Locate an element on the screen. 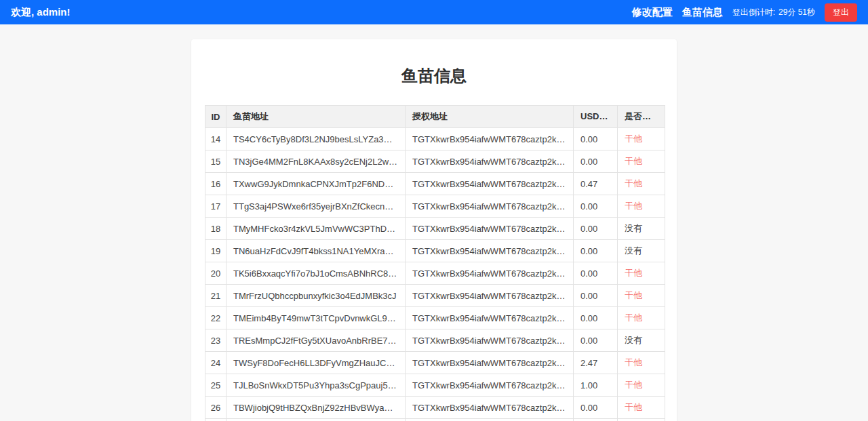 The width and height of the screenshot is (868, 421). cell-fry-address: TN3jGe4MM2FnL8KAAx8sy2cENj2L2woJWS is located at coordinates (316, 161).